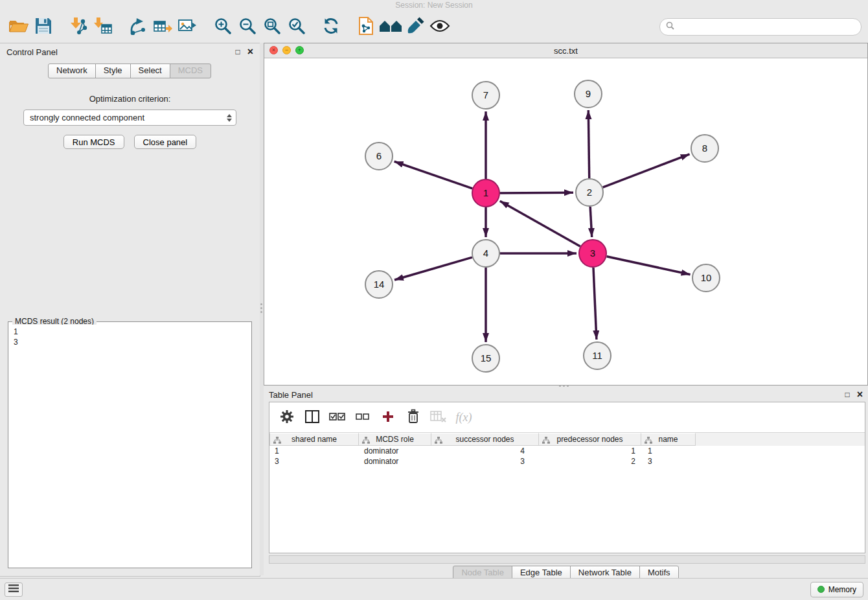 This screenshot has height=600, width=868. Describe the element at coordinates (590, 451) in the screenshot. I see `cell-predecessor-nodes: 1` at that location.